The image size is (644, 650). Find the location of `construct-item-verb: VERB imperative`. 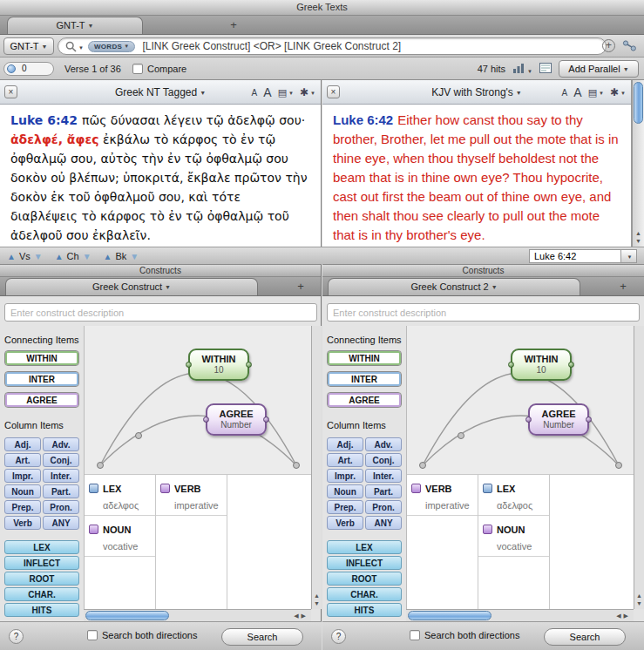

construct-item-verb: VERB imperative is located at coordinates (443, 495).